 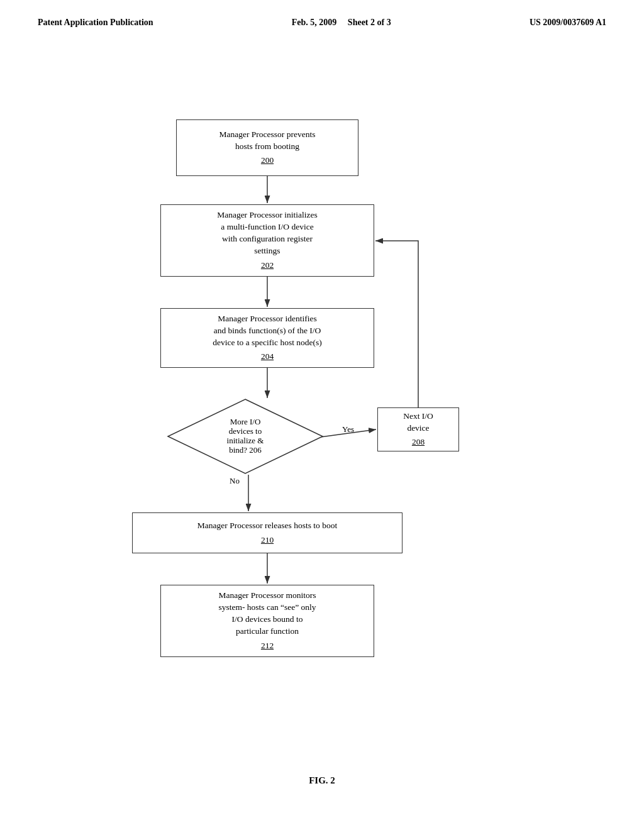 I want to click on box-208-text: Next I/O device, so click(x=418, y=423).